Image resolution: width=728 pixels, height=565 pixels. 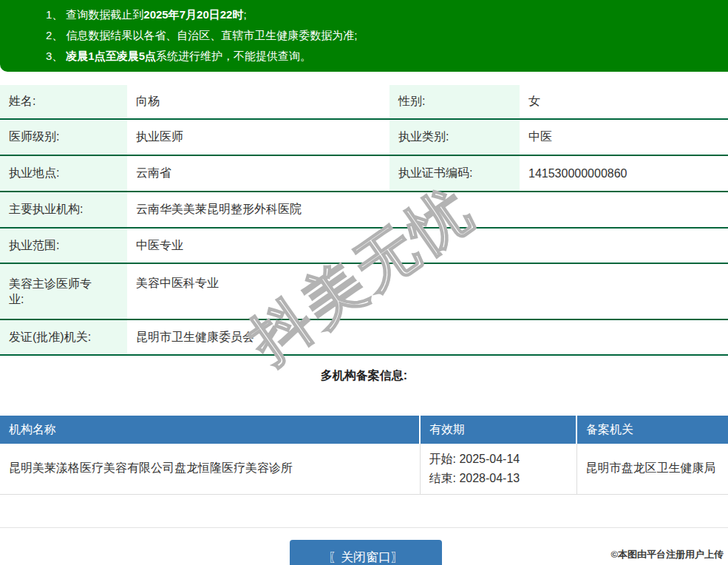 I want to click on table-row: 执业范围: 中医专业, so click(x=364, y=246).